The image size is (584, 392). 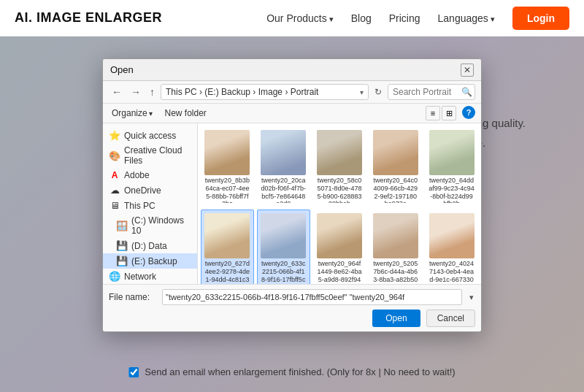 I want to click on tree-label-data: (D:) Data, so click(x=149, y=246).